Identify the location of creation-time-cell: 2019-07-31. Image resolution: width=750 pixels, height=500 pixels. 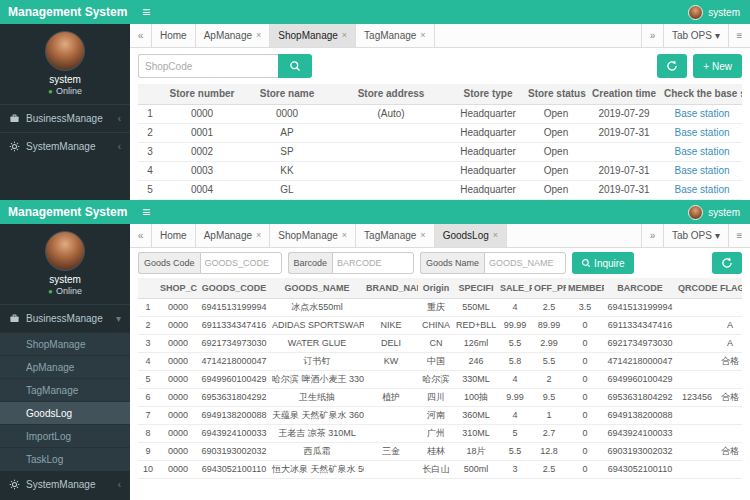
(624, 132).